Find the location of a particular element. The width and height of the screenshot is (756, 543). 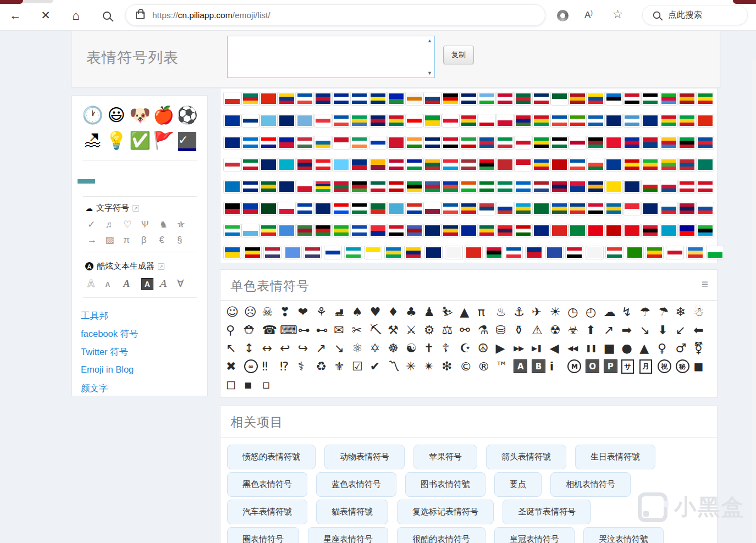

emoji-collect-textarea is located at coordinates (327, 57).